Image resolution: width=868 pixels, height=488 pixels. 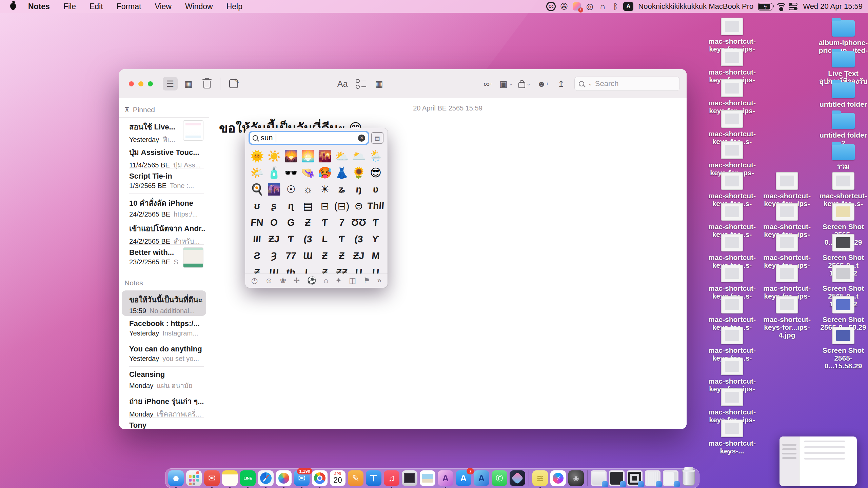 I want to click on note-list-item: Facebook : https:/... YesterdayInstagram…, so click(x=164, y=329).